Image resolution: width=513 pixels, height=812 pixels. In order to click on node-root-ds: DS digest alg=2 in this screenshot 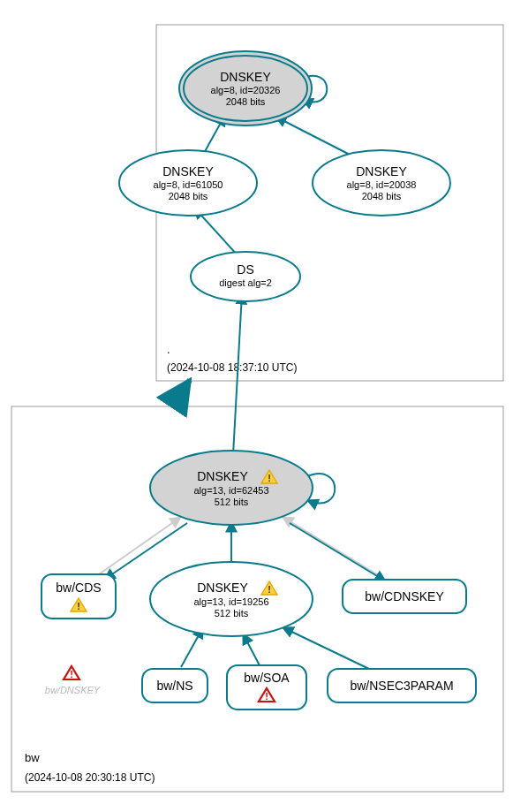, I will do `click(245, 277)`.